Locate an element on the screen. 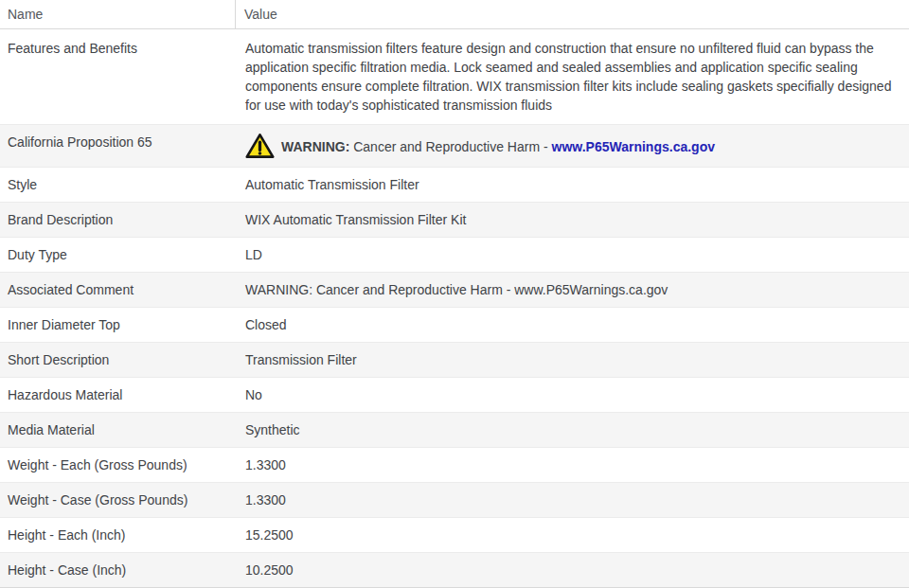 The image size is (909, 588). table-row: Height - Each (Inch) 15.2500 is located at coordinates (454, 534).